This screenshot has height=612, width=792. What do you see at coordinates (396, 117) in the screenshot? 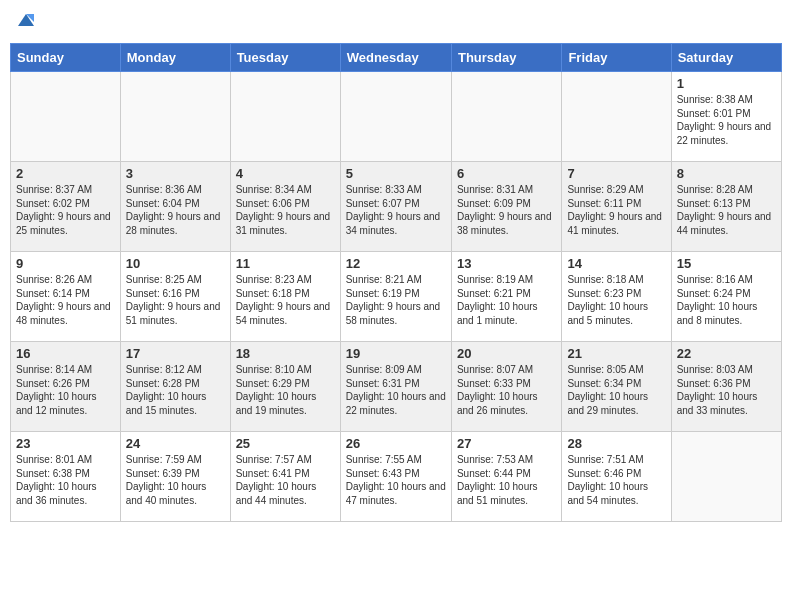
I see `calendar-week-0: 1Sunrise: 8:38 AMSunset: 6:01 PMDaylight…` at bounding box center [396, 117].